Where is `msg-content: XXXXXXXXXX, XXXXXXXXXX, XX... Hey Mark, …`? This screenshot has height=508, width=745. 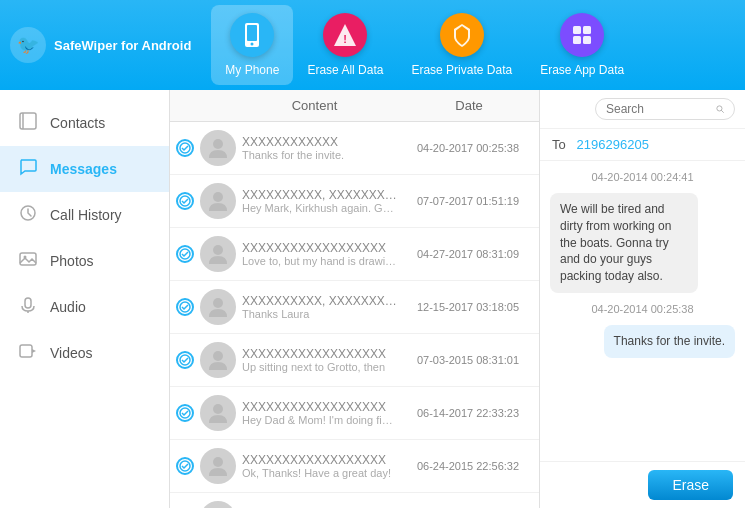
msg-content: XXXXXXXXXX, XXXXXXXXXX, XX... Hey Mark, … is located at coordinates (320, 201).